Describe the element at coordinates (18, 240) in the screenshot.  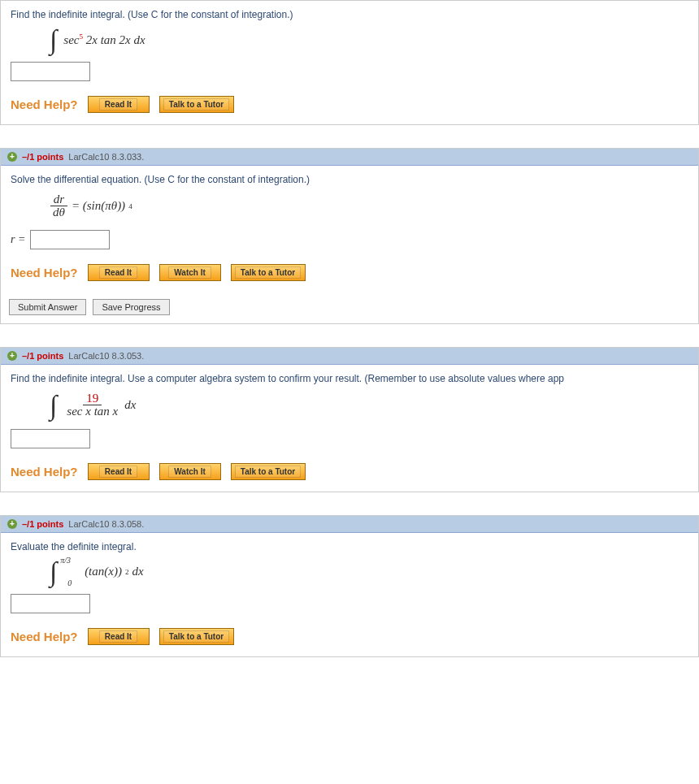
I see `q2-rvar: r =` at that location.